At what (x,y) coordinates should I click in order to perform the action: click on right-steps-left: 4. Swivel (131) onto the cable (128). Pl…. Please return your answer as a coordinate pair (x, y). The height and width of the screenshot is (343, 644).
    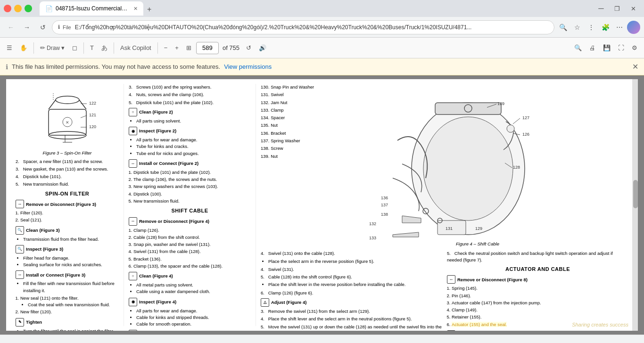
    Looking at the image, I should click on (352, 290).